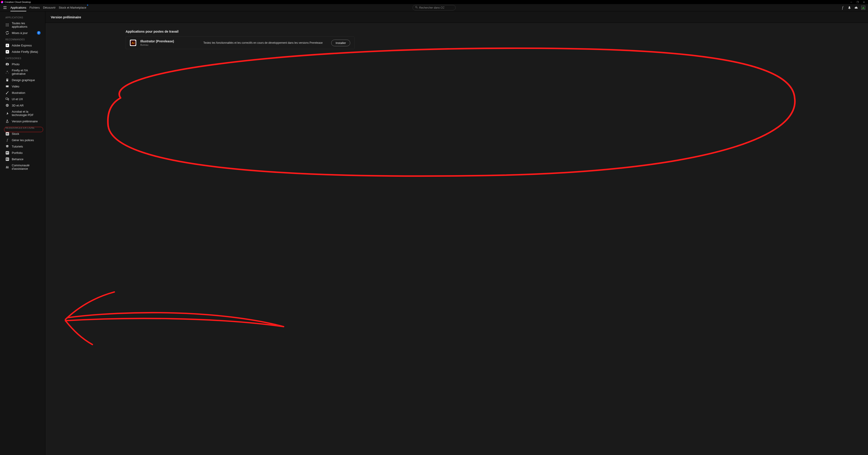  I want to click on sidebar-item-behance: BēBehance, so click(23, 159).